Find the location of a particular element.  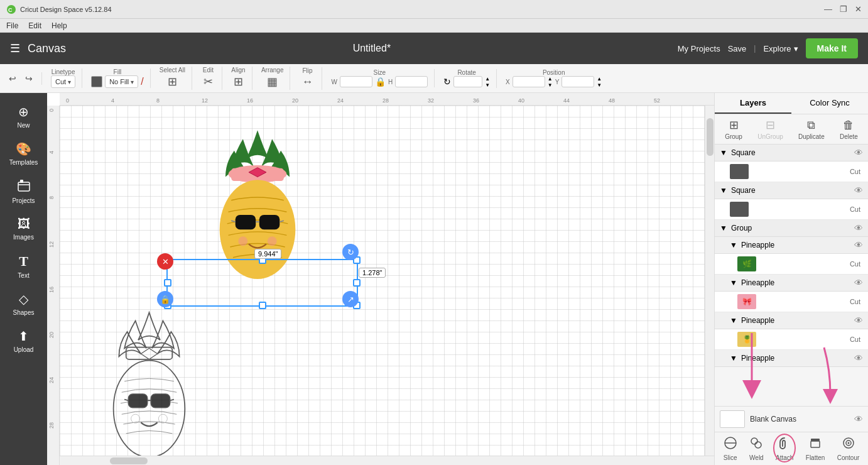

menu-help: Help is located at coordinates (59, 26).